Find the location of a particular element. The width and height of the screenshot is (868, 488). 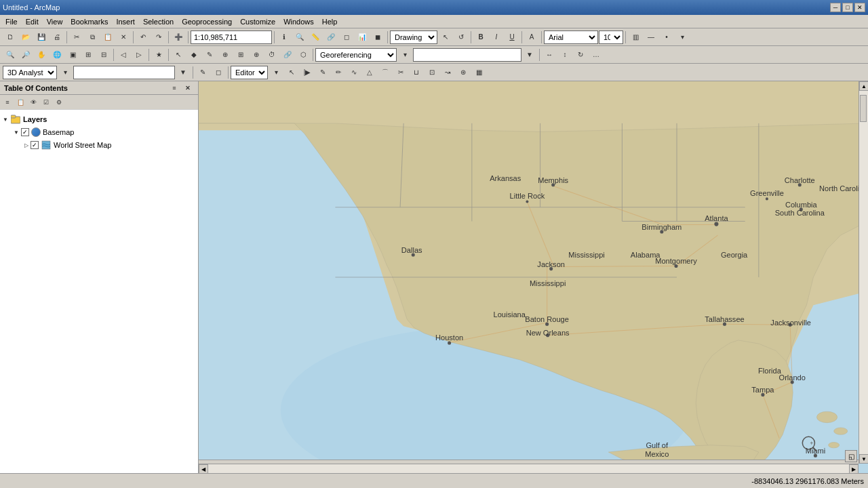

fixed-zoom-out-btn: ⊟ is located at coordinates (104, 55).